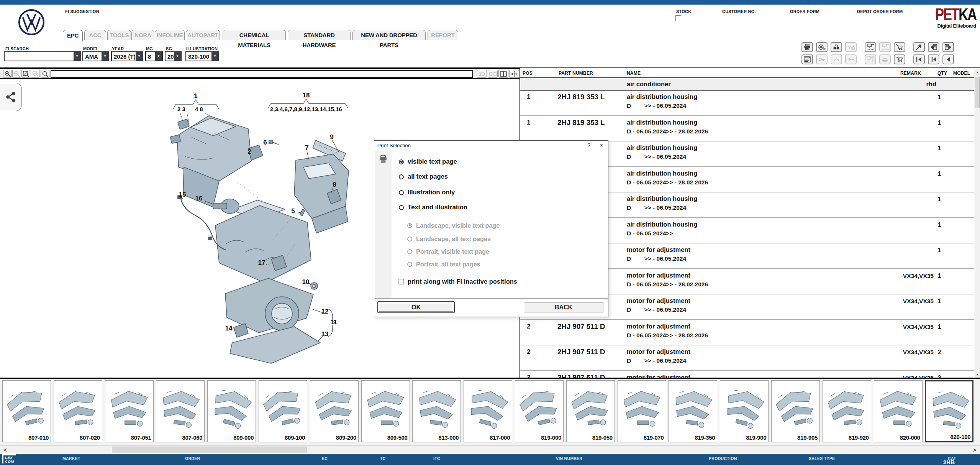 This screenshot has height=465, width=980. I want to click on pin-button, so click(919, 47).